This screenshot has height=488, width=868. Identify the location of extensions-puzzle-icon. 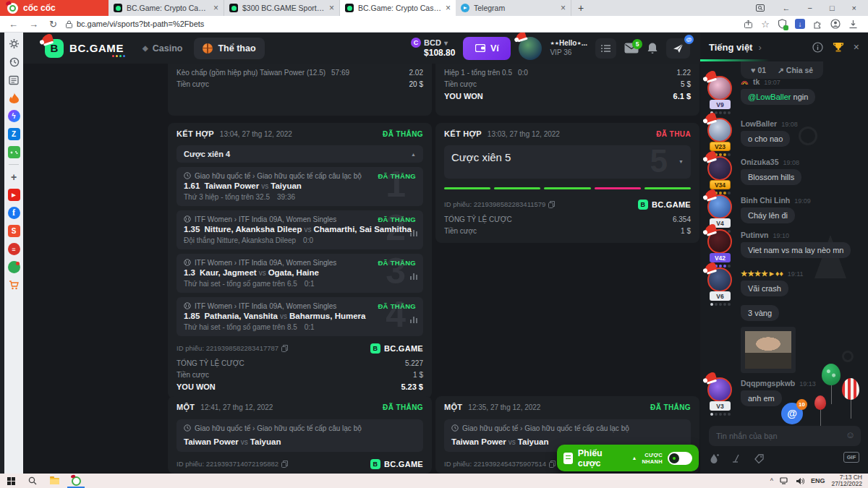
(817, 25).